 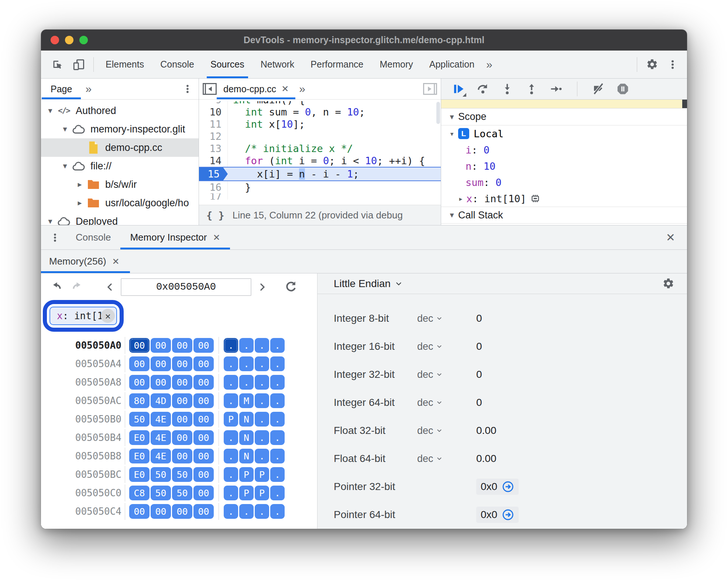 I want to click on call-stack-section-header: ▾ Call Stack, so click(x=564, y=215).